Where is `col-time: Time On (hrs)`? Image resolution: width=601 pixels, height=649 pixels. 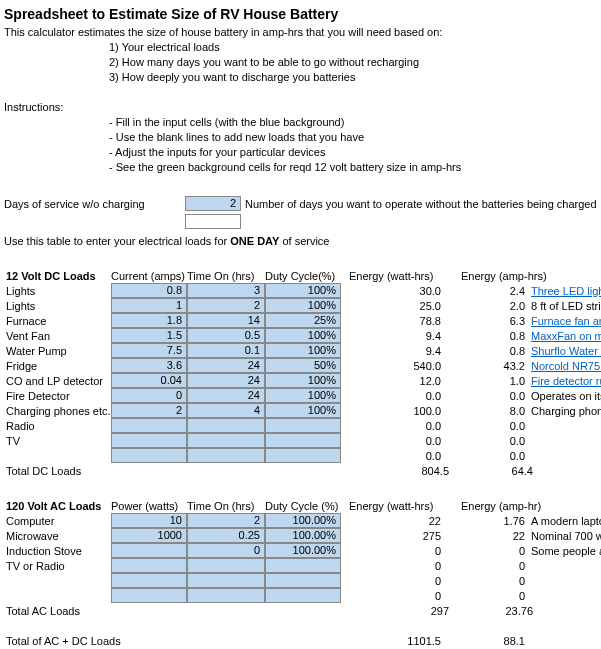 col-time: Time On (hrs) is located at coordinates (226, 276).